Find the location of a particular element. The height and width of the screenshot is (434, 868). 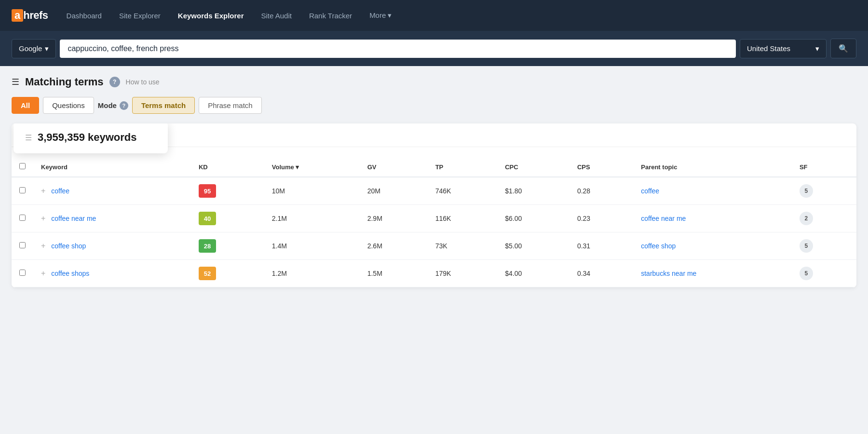

keyword-link: coffee near me is located at coordinates (73, 218).